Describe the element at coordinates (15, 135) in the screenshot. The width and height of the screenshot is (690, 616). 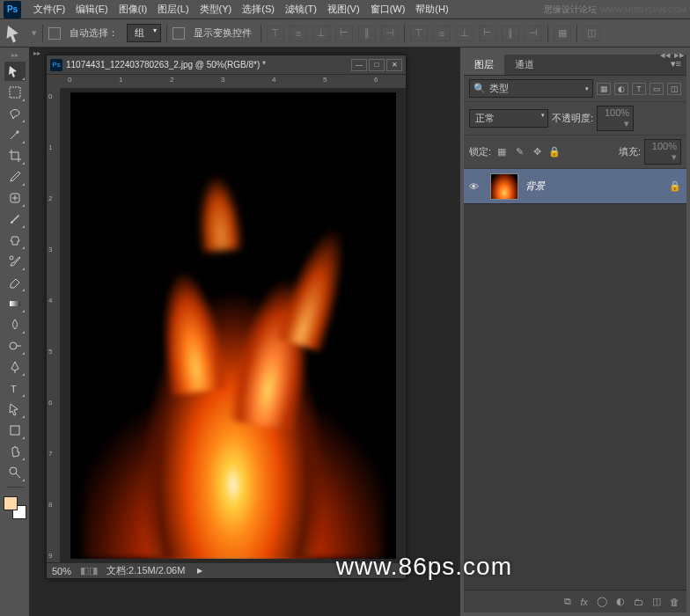
I see `magic-wand-tool` at that location.